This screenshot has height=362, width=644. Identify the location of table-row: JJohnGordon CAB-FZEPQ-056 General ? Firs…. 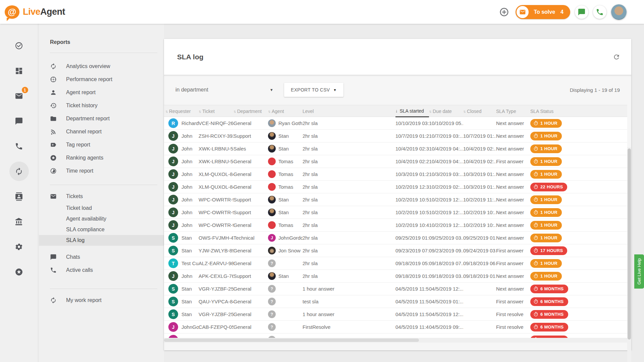
(396, 327).